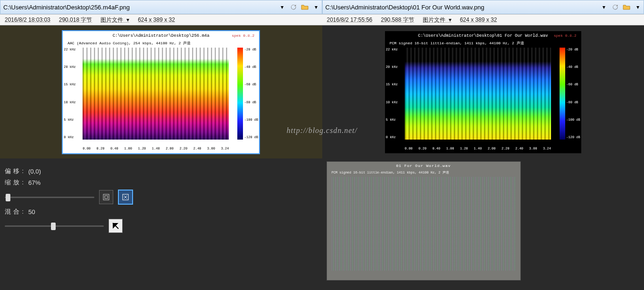  Describe the element at coordinates (116, 226) in the screenshot. I see `blend-slider-row` at that location.